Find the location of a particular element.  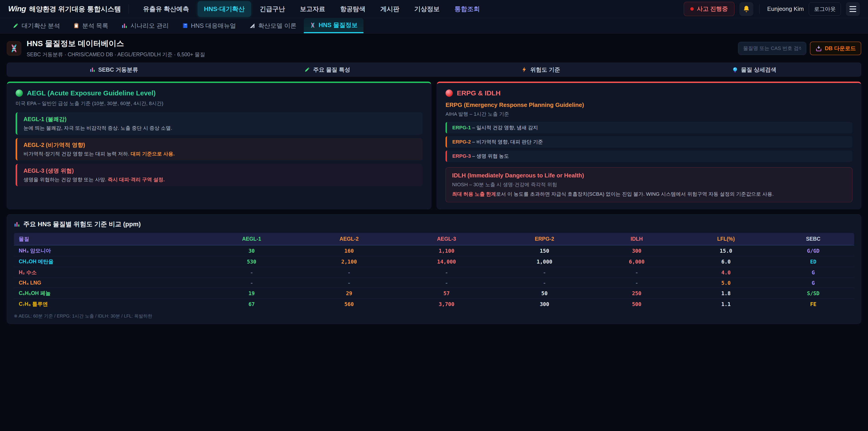

risk-table-body: NH₃ 암모니아301601,10015030015.0G/GDCH₃OH 메탄… is located at coordinates (434, 277).